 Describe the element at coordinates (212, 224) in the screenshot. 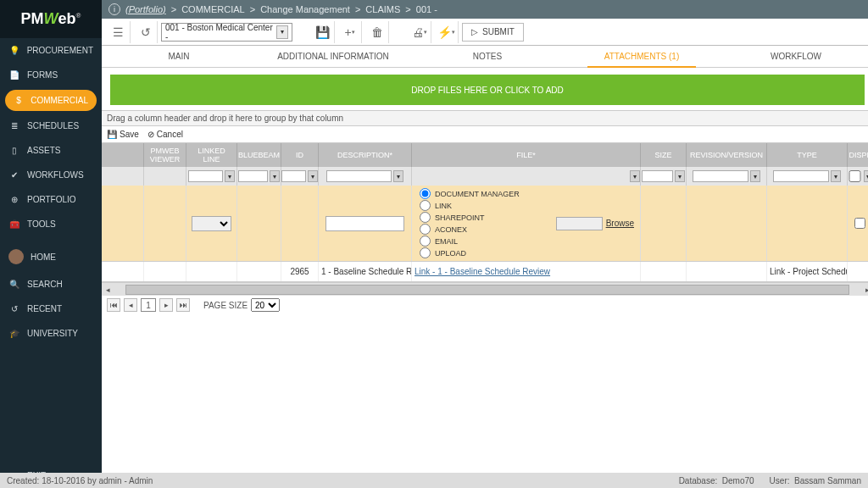

I see `linked-line-select` at that location.